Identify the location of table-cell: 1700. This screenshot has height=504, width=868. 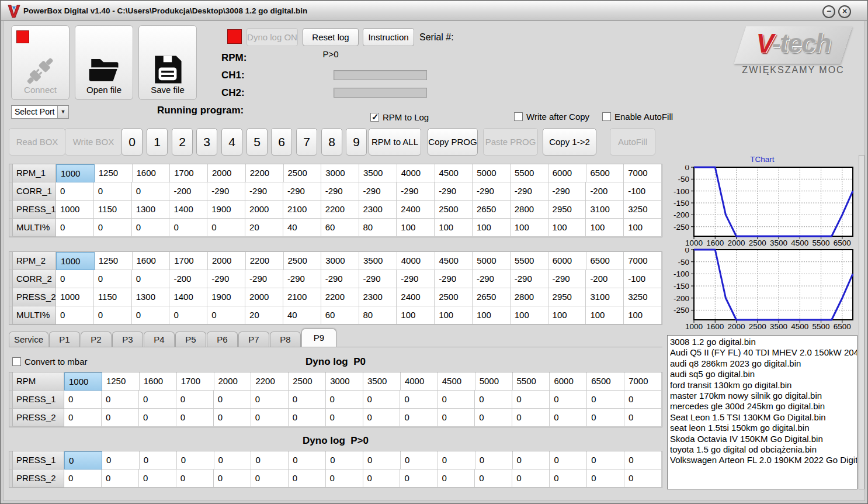
(189, 173).